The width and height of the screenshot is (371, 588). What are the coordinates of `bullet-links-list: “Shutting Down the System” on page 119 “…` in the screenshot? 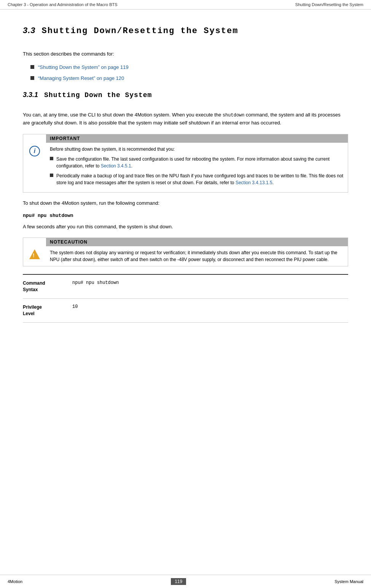 It's located at (189, 73).